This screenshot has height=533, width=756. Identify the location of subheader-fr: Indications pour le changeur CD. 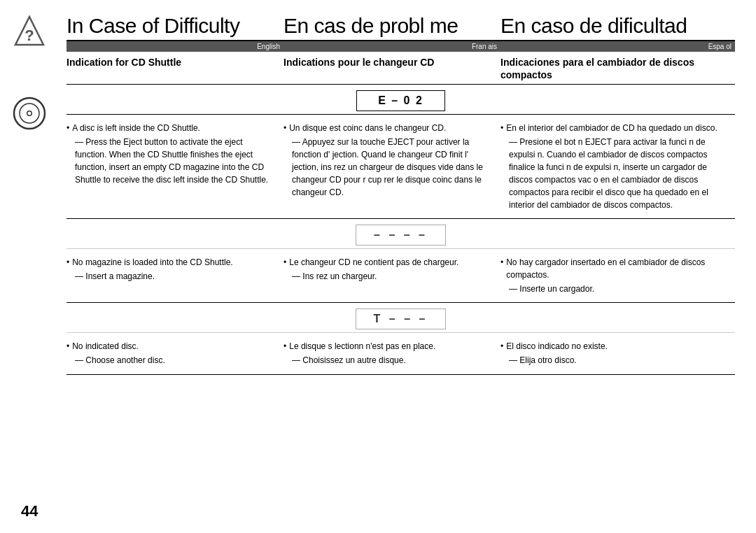
(392, 69).